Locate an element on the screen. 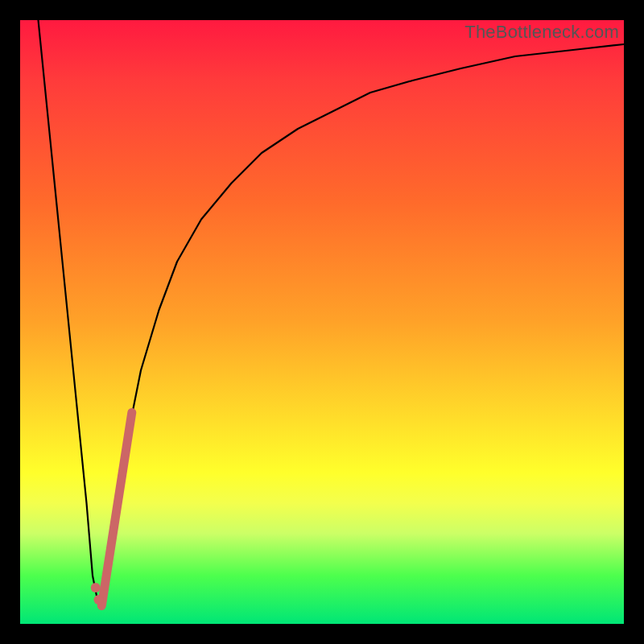 The image size is (644, 644). pink-overlay-segment is located at coordinates (117, 510).